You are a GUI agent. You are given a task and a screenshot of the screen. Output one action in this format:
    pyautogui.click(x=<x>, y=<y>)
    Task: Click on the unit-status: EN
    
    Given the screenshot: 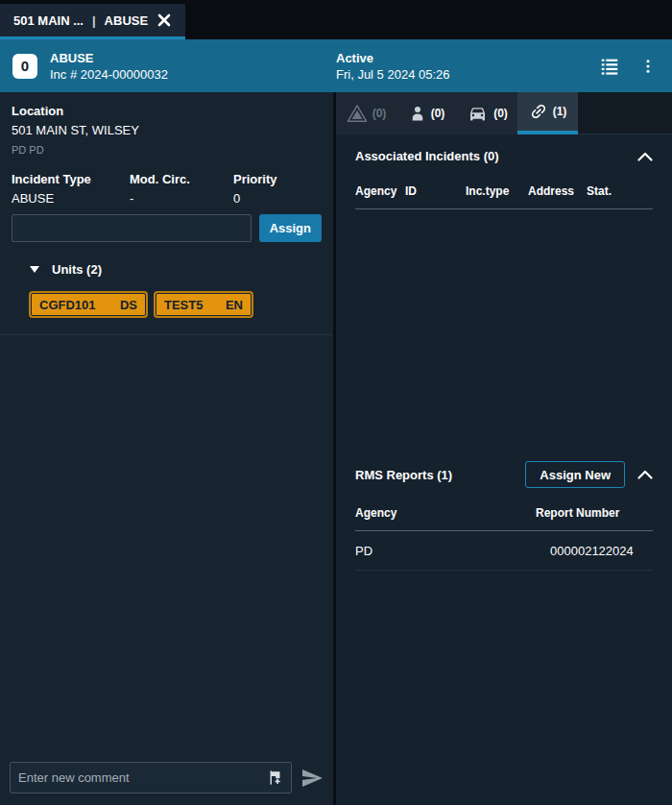 What is the action you would take?
    pyautogui.click(x=234, y=305)
    